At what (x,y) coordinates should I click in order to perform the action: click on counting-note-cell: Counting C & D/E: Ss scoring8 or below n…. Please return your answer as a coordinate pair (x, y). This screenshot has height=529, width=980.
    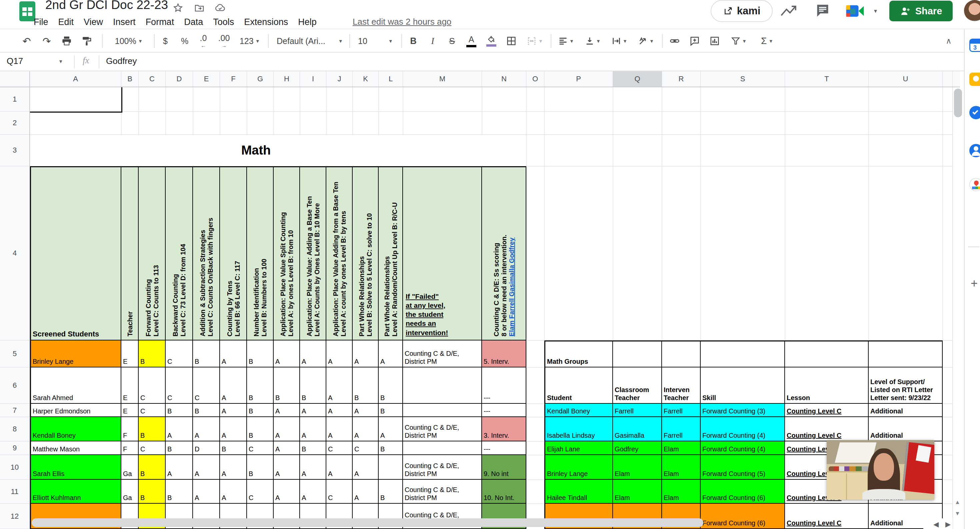
    Looking at the image, I should click on (504, 253).